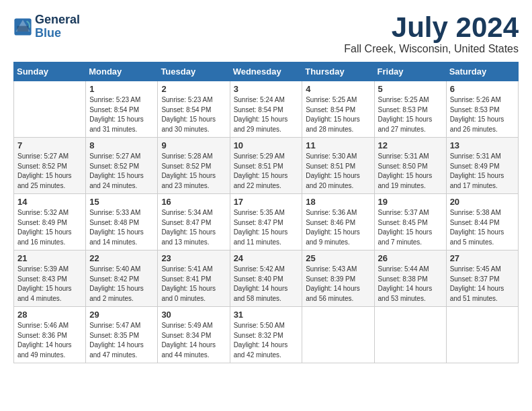  I want to click on day-info: Sunrise: 5:41 AM Sunset: 8:41 PM Dayligh…, so click(193, 284).